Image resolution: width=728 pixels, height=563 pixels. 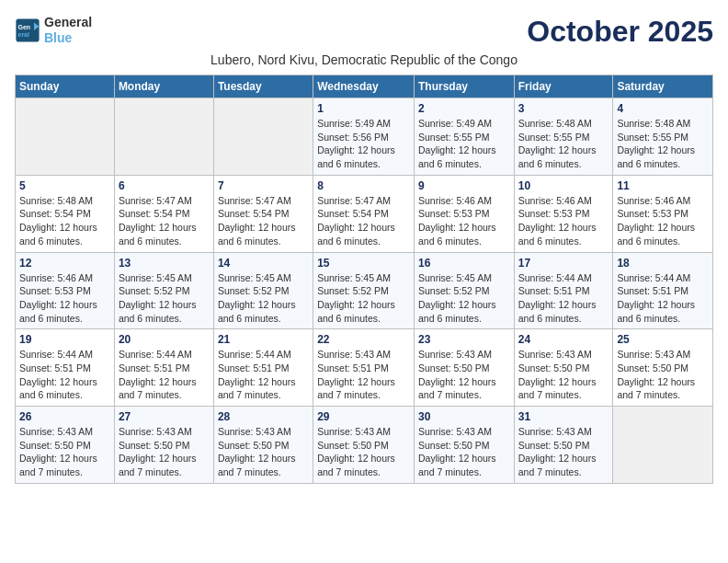 I want to click on calendar-cell: 11Sunrise: 5:46 AM Sunset: 5:53 PM Dayli…, so click(x=664, y=213).